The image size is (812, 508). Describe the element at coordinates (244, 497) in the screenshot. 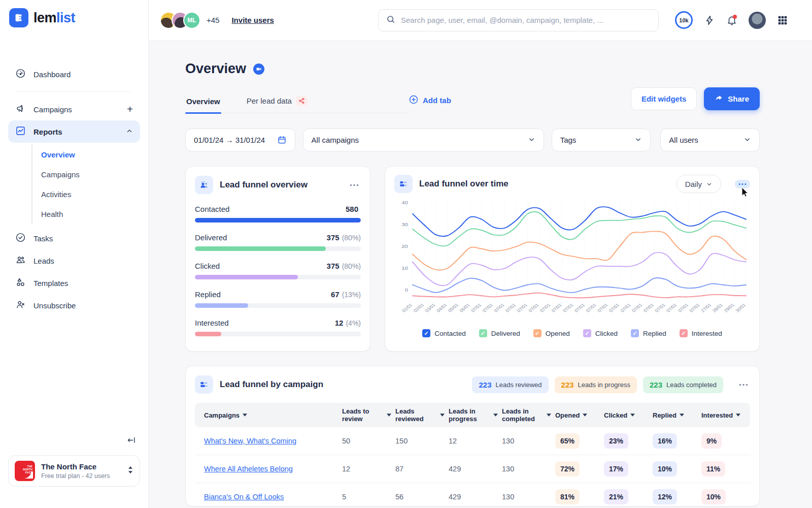

I see `campaign-link: Bianca's On & Off Looks` at that location.